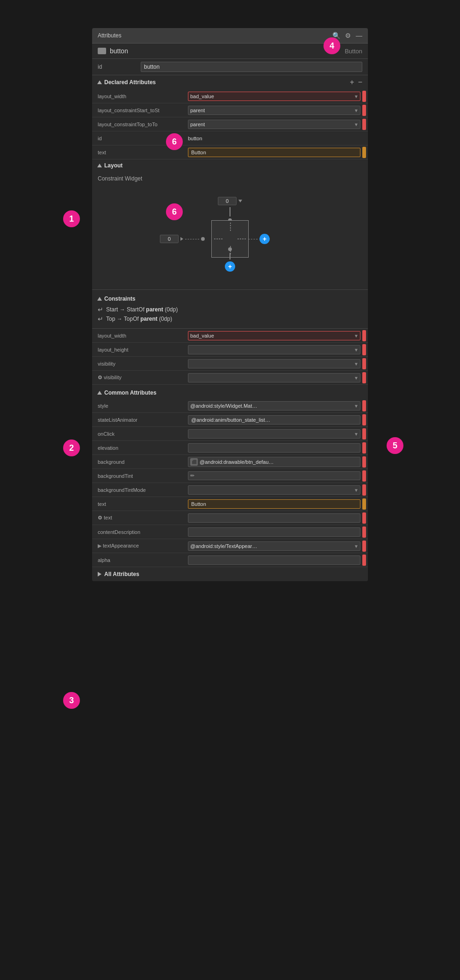 The image size is (460, 980). Describe the element at coordinates (116, 67) in the screenshot. I see `id-label: id` at that location.